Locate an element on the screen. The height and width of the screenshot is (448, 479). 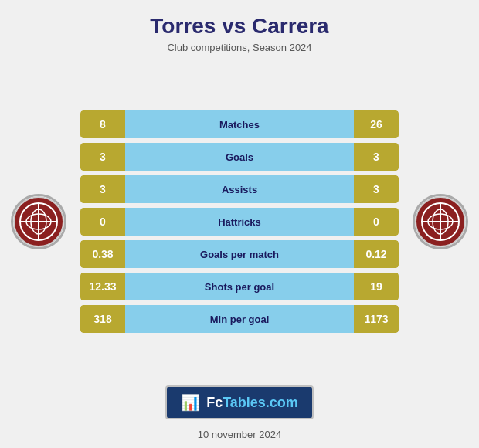
stat-row: 8Matches26 is located at coordinates (240, 124).